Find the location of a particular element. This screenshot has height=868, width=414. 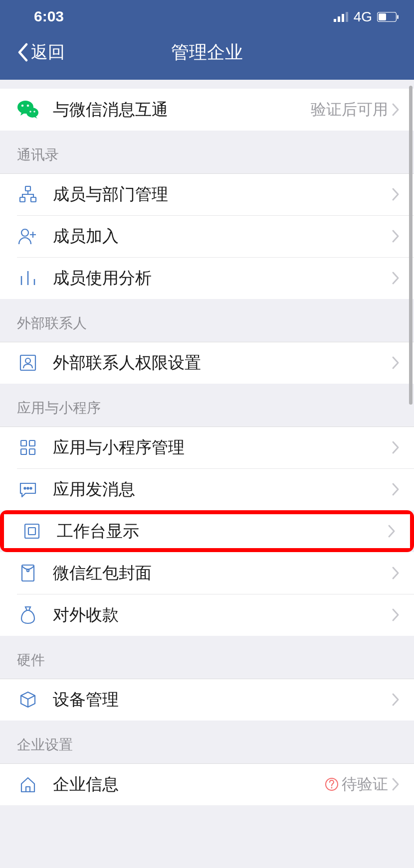

highlight-annotation: 工作台显示 is located at coordinates (207, 531).